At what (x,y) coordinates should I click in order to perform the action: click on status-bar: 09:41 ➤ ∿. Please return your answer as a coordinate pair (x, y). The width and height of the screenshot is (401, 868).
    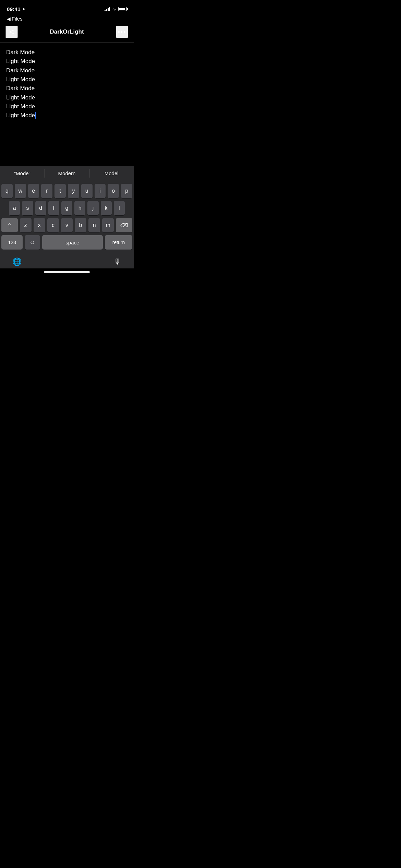
    Looking at the image, I should click on (67, 8).